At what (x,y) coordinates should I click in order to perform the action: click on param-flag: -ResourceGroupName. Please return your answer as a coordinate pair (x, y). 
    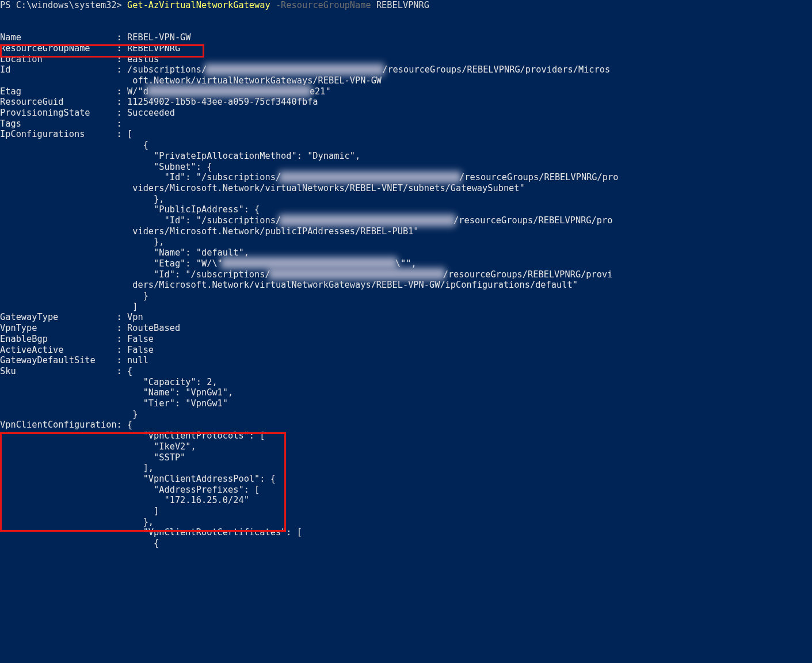
    Looking at the image, I should click on (323, 5).